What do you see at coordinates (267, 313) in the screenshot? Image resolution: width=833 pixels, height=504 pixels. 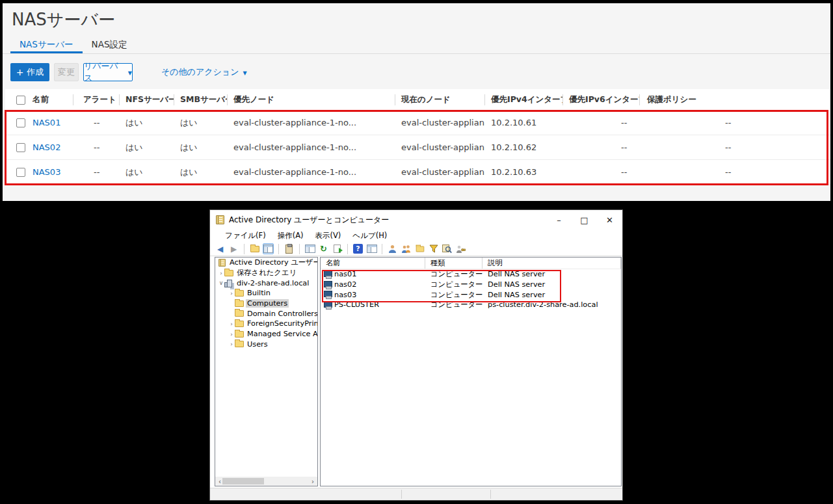 I see `tree-item-domain-controllers: Domain Controllers` at bounding box center [267, 313].